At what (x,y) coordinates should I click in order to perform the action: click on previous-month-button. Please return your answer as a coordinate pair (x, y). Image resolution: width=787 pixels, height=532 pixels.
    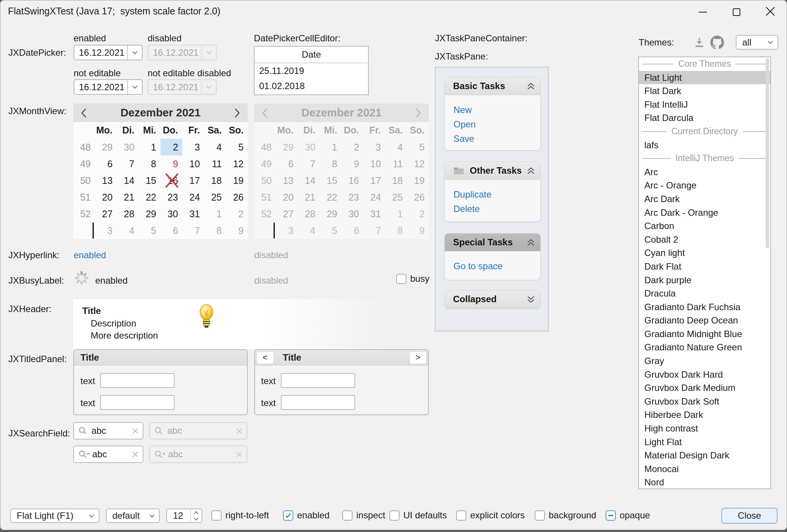
    Looking at the image, I should click on (84, 113).